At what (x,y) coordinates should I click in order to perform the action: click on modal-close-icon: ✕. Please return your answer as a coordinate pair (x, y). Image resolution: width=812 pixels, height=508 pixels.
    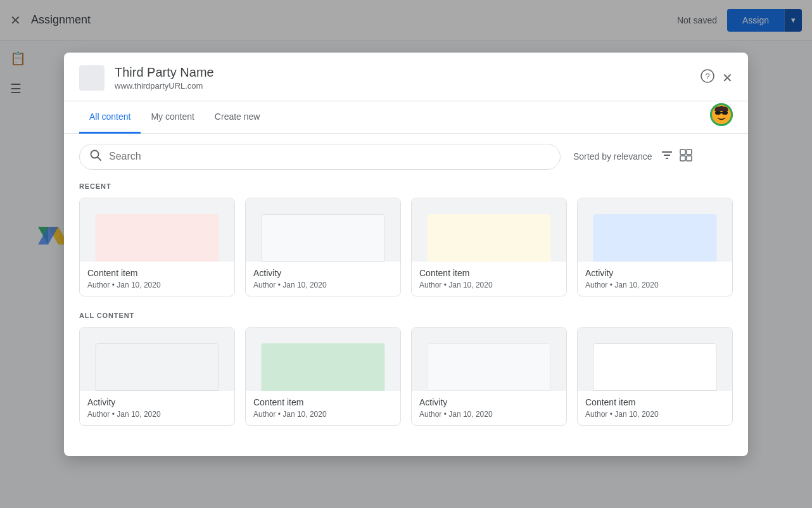
    Looking at the image, I should click on (727, 78).